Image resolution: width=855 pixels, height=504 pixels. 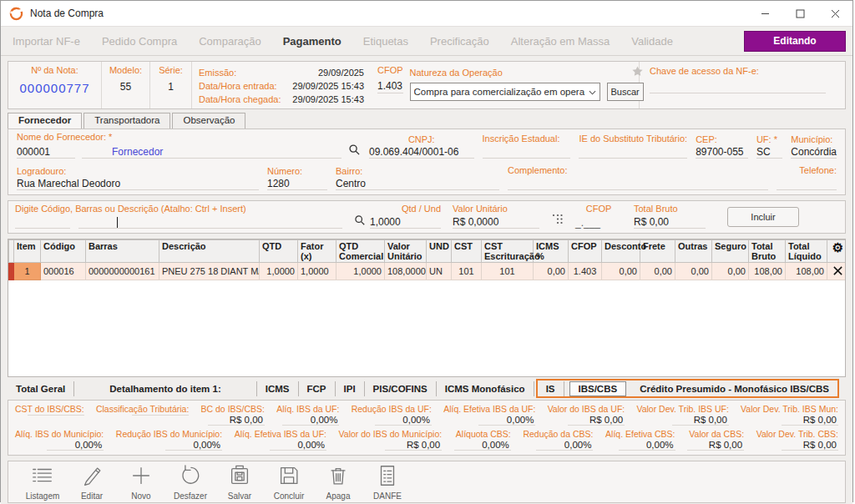 I want to click on menu-item-importar-nf-e: Importar NF-e, so click(x=47, y=42).